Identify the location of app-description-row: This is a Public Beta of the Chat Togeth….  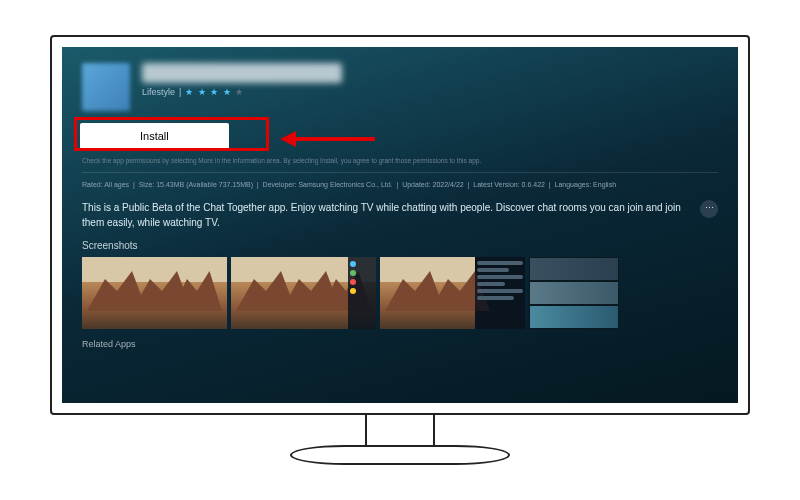
(400, 218).